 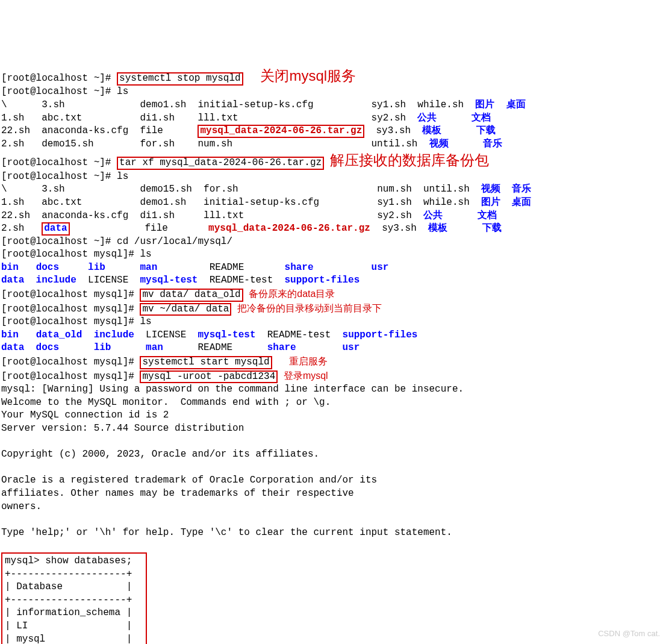 What do you see at coordinates (180, 79) in the screenshot?
I see `cmd-stop-mysqld: systemctl stop mysqld` at bounding box center [180, 79].